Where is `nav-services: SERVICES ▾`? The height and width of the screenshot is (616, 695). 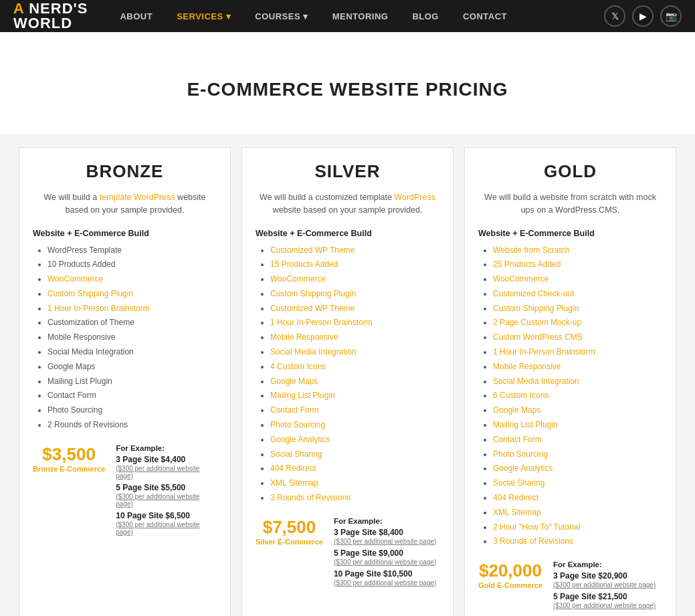
nav-services: SERVICES ▾ is located at coordinates (203, 16).